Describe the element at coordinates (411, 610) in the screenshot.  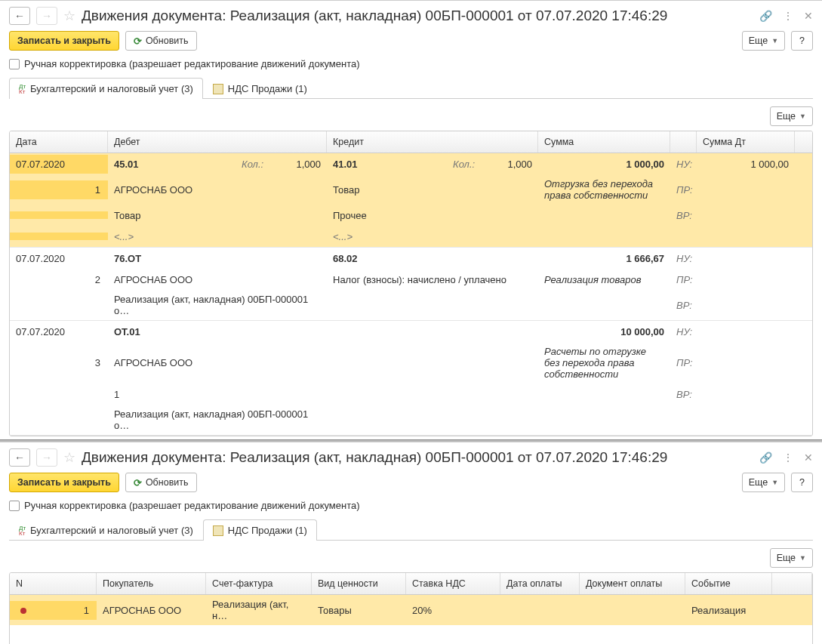
I see `grid-row: 1 АГРОСНАБ ООО Реализация (акт, н… Товар…` at that location.